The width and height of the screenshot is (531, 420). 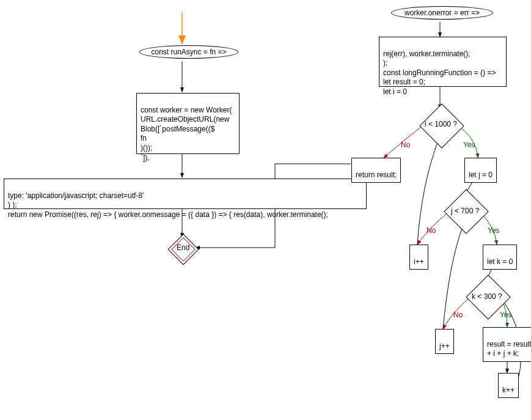 What do you see at coordinates (189, 52) in the screenshot?
I see `node-run-async: const runAsync = fn =>` at bounding box center [189, 52].